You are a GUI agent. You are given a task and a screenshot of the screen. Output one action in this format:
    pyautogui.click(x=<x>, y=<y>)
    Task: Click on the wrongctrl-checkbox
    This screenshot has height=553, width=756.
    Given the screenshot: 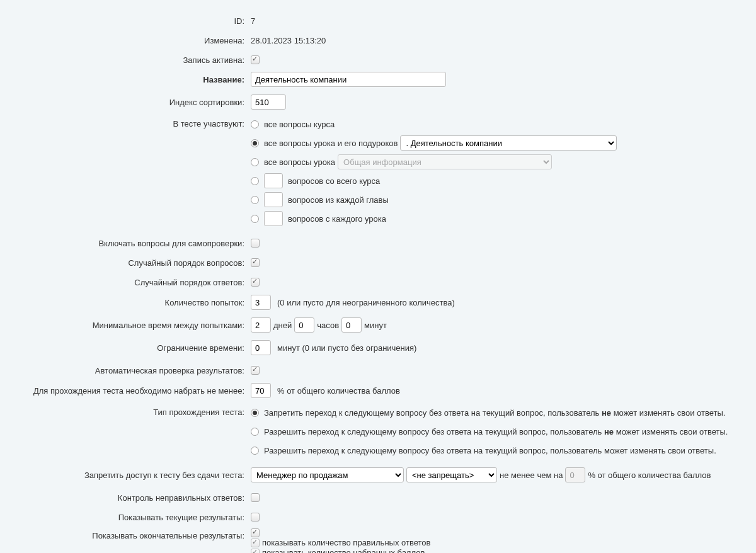 What is the action you would take?
    pyautogui.click(x=255, y=498)
    